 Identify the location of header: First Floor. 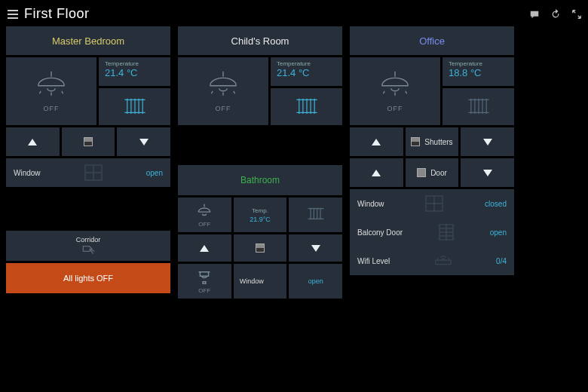
(294, 15).